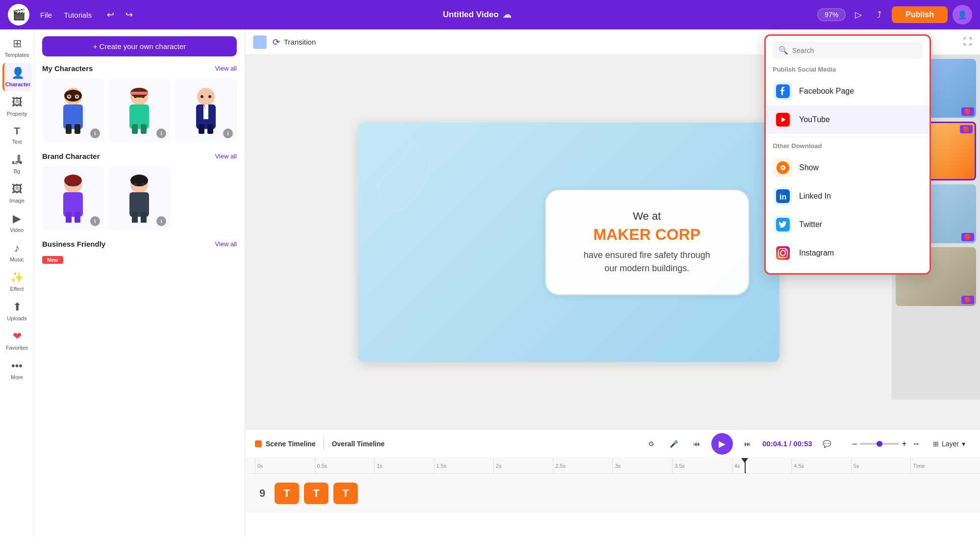 Image resolution: width=980 pixels, height=537 pixels. I want to click on undo-redo-group: ↩ ↪, so click(120, 15).